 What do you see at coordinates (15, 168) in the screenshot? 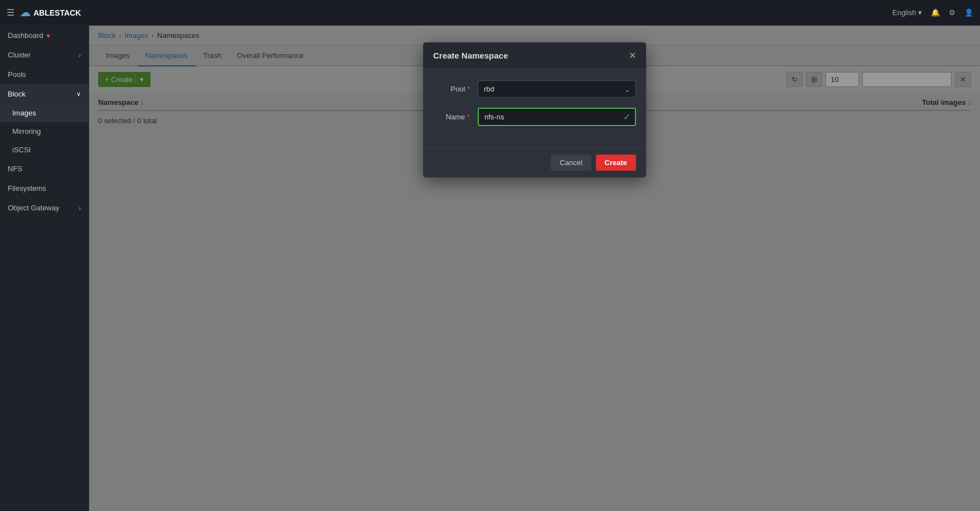
I see `sidebar-item-label: NFS` at bounding box center [15, 168].